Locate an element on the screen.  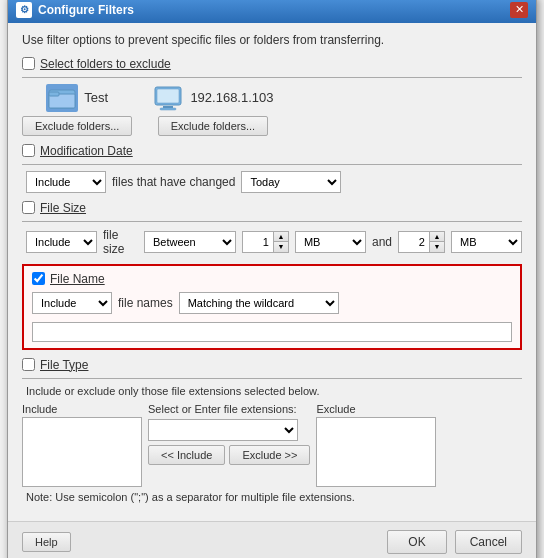
file-type-divider is located at coordinates (272, 378).